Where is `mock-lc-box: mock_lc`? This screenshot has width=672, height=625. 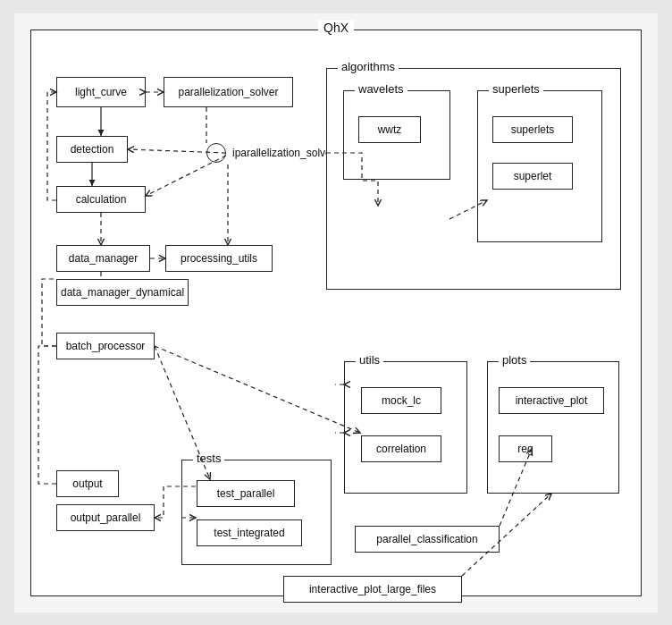 mock-lc-box: mock_lc is located at coordinates (401, 401).